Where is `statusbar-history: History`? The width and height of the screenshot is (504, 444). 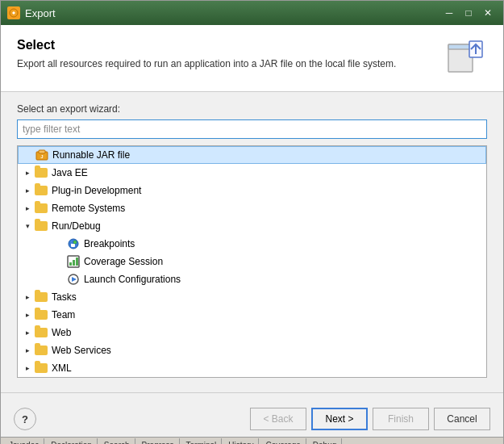
statusbar-history: History is located at coordinates (241, 442).